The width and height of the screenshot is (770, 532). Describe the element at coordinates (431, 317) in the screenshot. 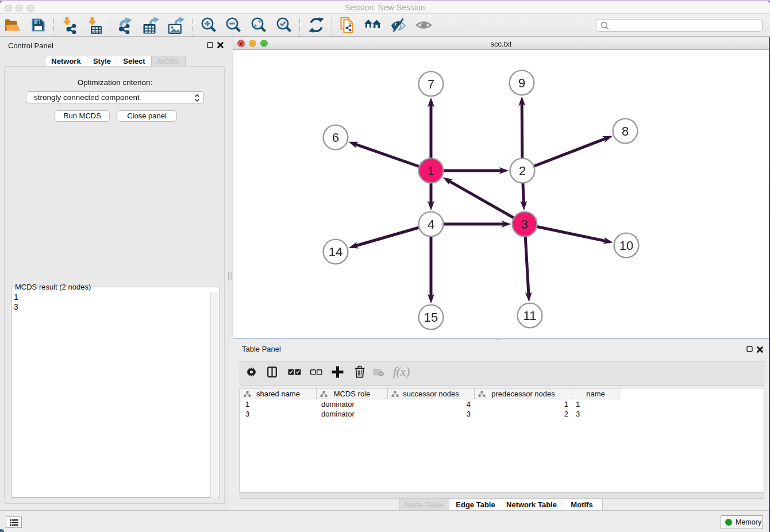

I see `svg-text: 15` at that location.